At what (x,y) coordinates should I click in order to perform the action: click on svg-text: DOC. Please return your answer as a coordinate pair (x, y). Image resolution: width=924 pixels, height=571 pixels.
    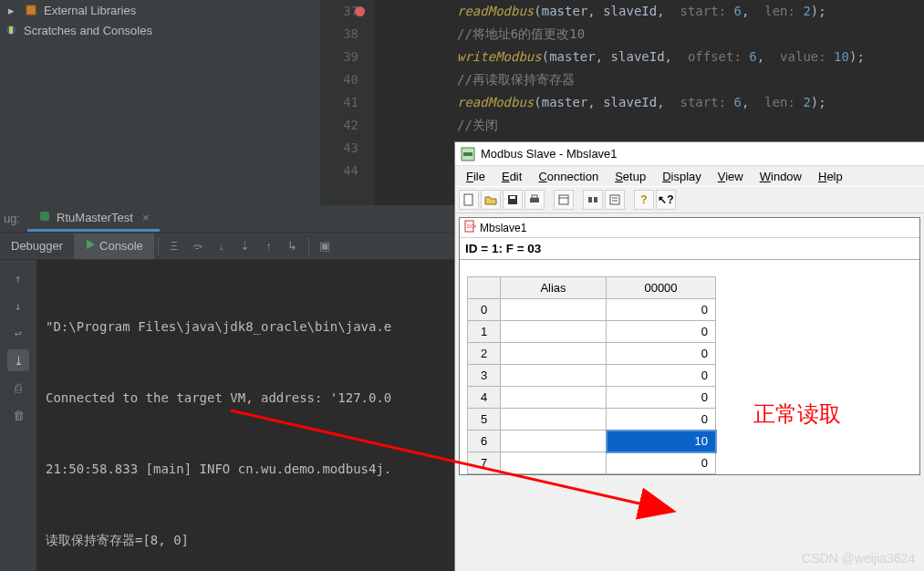
    Looking at the image, I should click on (472, 226).